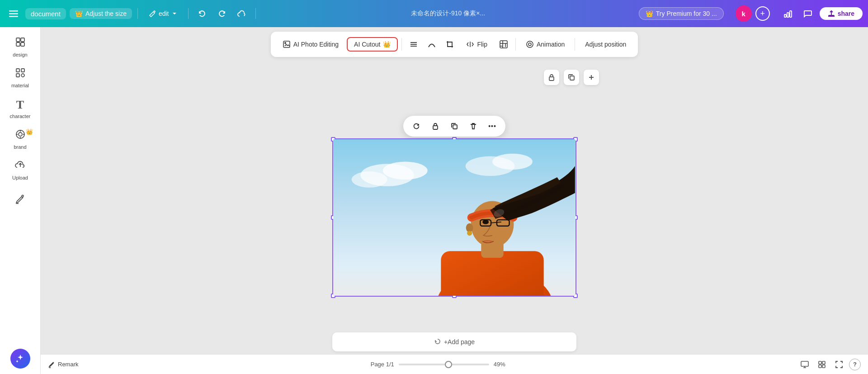 This screenshot has height=374, width=868. I want to click on refresh-image-button, so click(416, 126).